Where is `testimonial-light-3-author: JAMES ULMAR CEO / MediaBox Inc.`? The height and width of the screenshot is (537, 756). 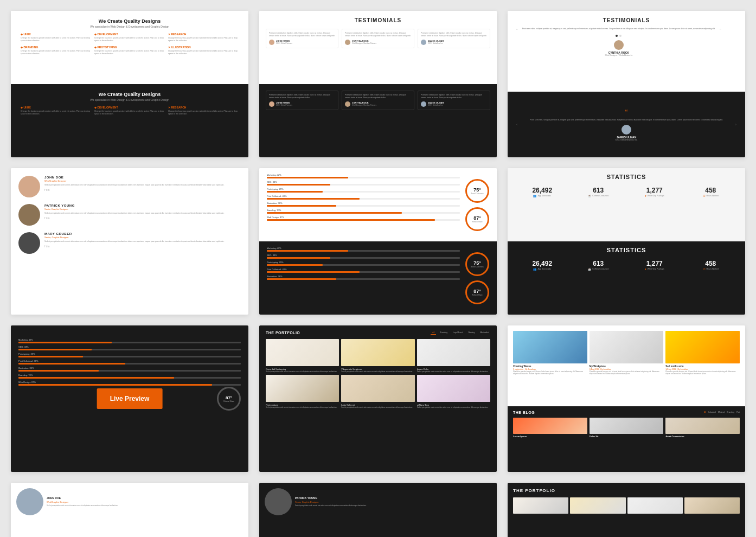 testimonial-light-3-author: JAMES ULMAR CEO / MediaBox Inc. is located at coordinates (454, 42).